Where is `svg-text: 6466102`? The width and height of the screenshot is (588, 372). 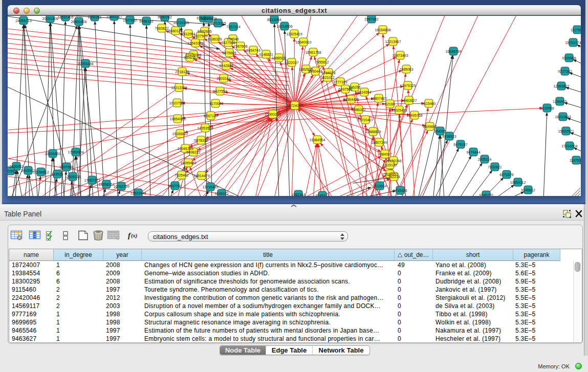 svg-text: 6466102 is located at coordinates (146, 21).